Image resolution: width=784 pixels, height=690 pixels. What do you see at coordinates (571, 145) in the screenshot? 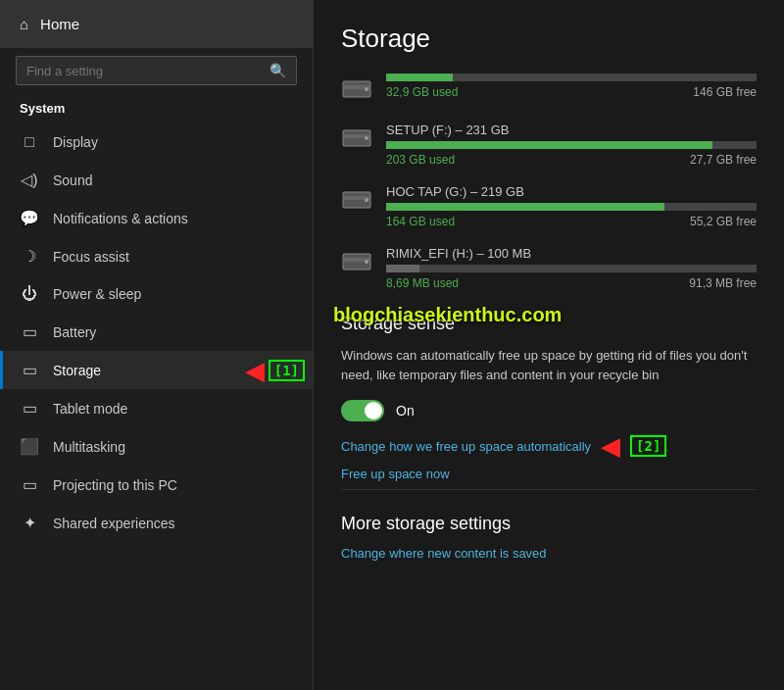
I see `drive-info: SETUP (F:) – 231 GB 203 GB used 27,7 GB …` at bounding box center [571, 145].